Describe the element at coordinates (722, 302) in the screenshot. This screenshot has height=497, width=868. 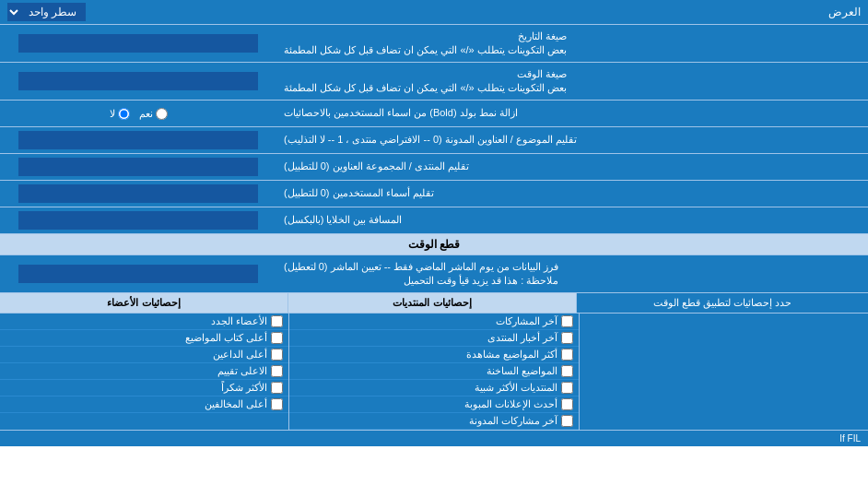
I see `stats-main-label: حدد إحصائيات لتطبيق قطع الوقت` at that location.